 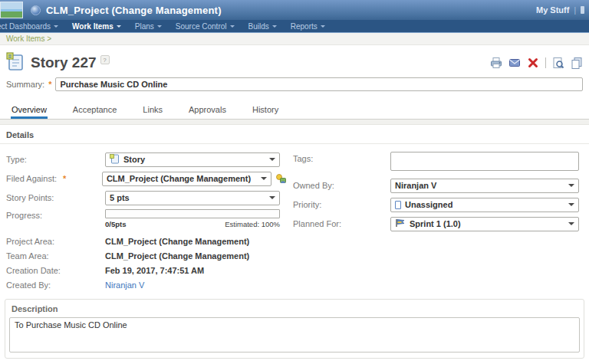 What do you see at coordinates (294, 10) in the screenshot?
I see `app-title-bar: CLM_Project (Change Management) My Stuff…` at bounding box center [294, 10].